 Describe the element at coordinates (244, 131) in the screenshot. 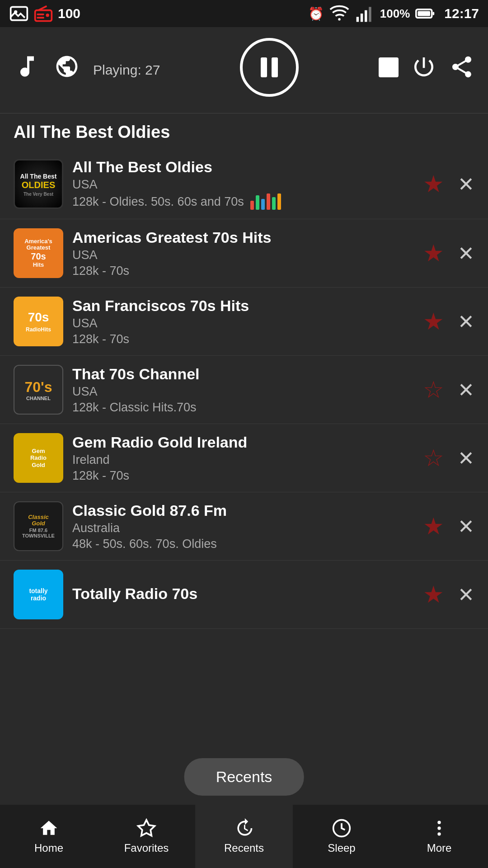

I see `section-title: All The Best Oldies` at that location.